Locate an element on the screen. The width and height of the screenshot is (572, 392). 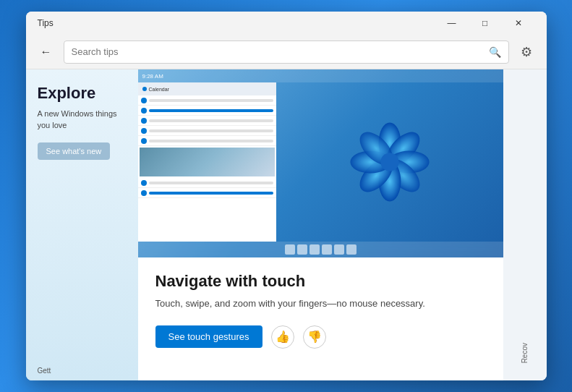
thumbs-down-button: 👎 is located at coordinates (315, 337).